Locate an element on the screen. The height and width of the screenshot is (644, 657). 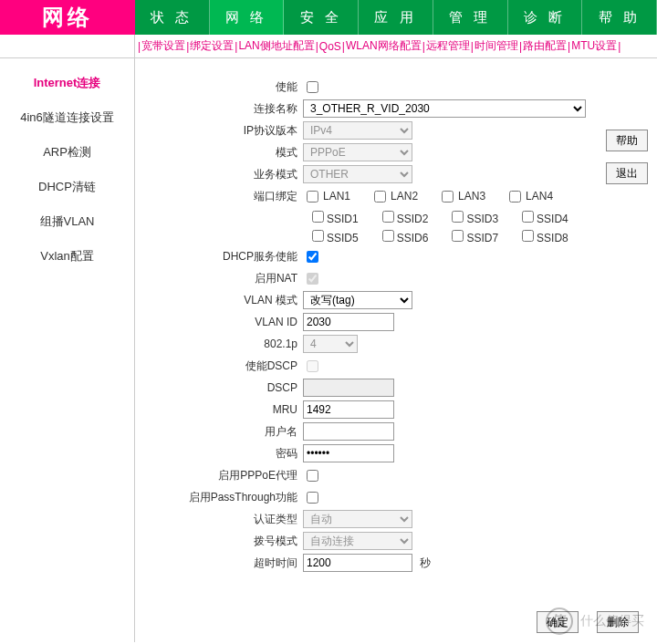
port-lan3 is located at coordinates (447, 197).